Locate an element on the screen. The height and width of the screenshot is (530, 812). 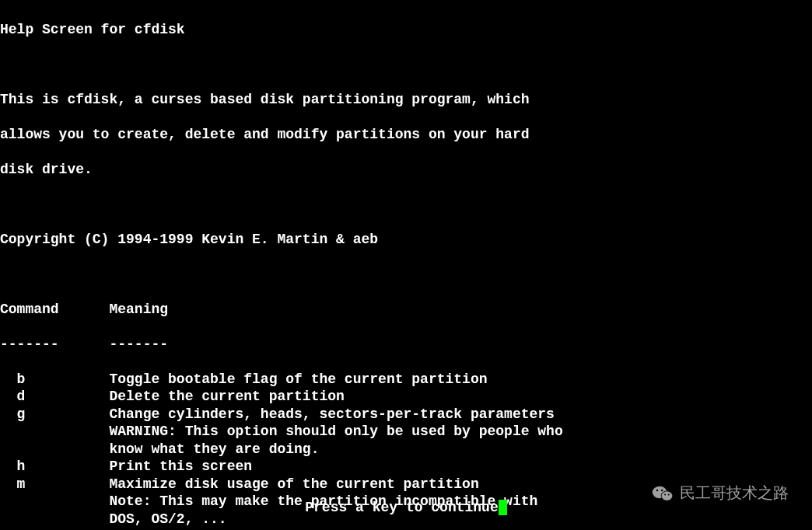
page-title: Help Screen for cfdisk is located at coordinates (406, 30).